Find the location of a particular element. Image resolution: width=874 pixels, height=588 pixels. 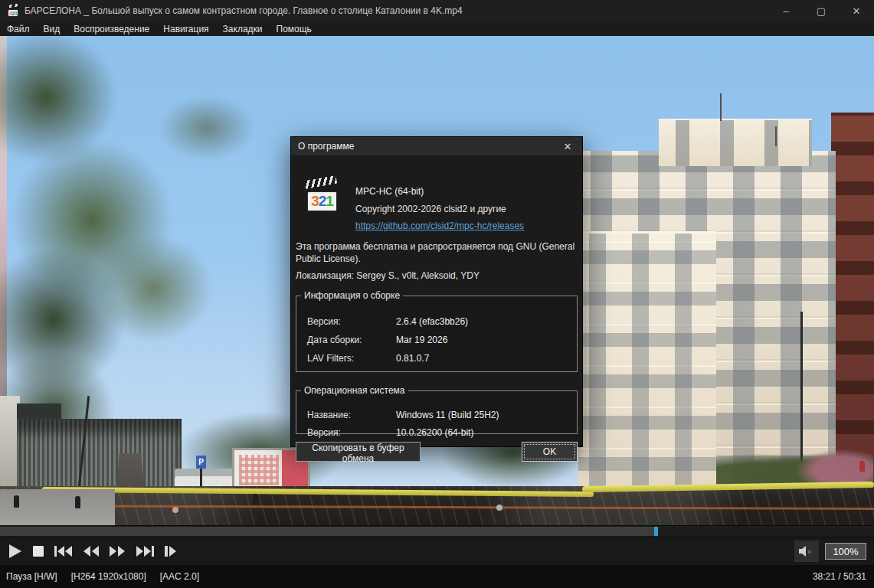

status-bar: Пауза [H/W] [H264 1920x1080] [AAC 2.0] 3… is located at coordinates (437, 577).